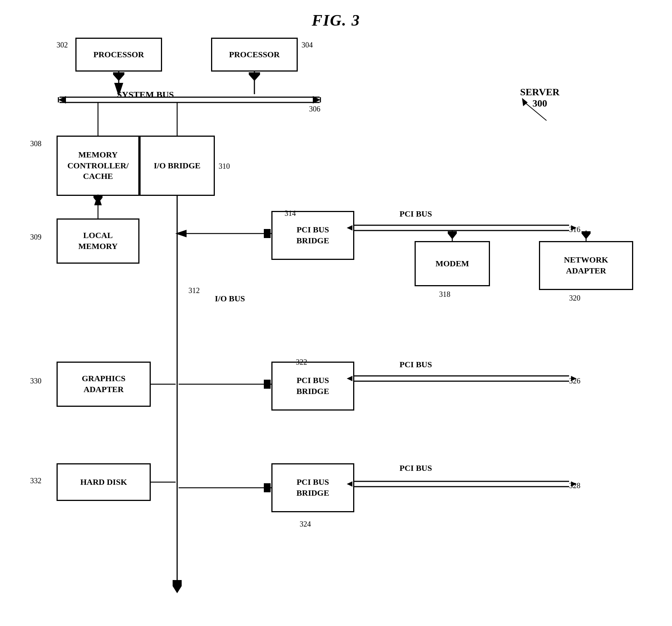 Image resolution: width=672 pixels, height=626 pixels. I want to click on pci-bus-bridge1-number: 314, so click(290, 213).